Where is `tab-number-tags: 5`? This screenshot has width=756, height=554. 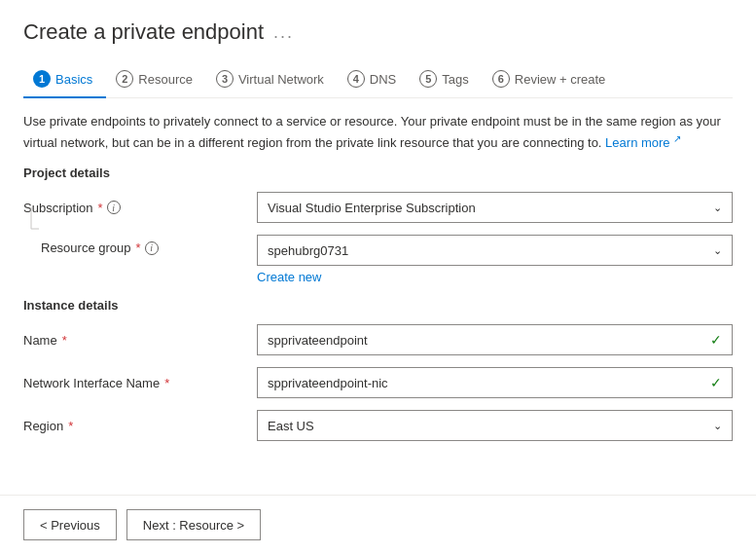 tab-number-tags: 5 is located at coordinates (428, 79).